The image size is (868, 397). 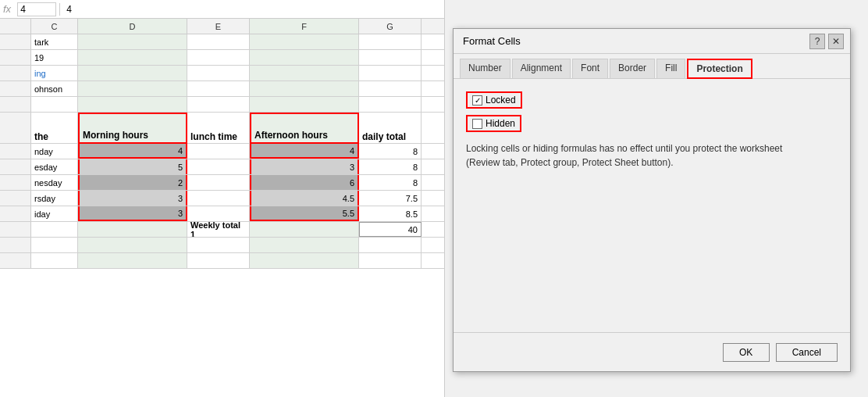 What do you see at coordinates (219, 27) in the screenshot?
I see `col-header-e: E` at bounding box center [219, 27].